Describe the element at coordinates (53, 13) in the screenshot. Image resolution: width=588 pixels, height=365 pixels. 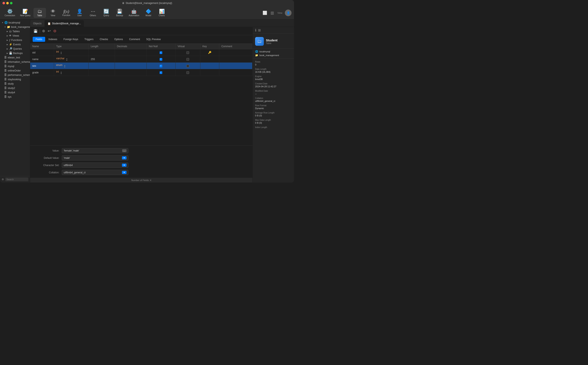
I see `toolbar-view: 👁 View` at that location.